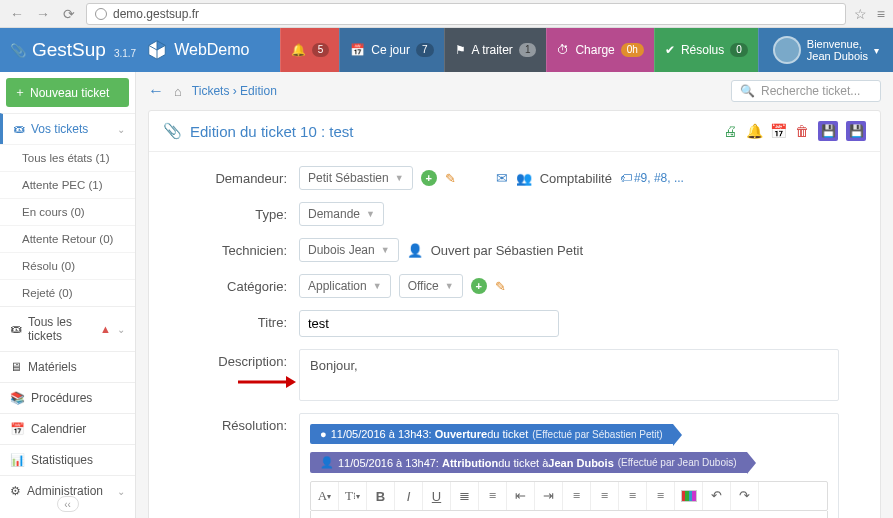 The height and width of the screenshot is (518, 893). I want to click on related-tickets: 🏷 #9, #8, ..., so click(652, 178).